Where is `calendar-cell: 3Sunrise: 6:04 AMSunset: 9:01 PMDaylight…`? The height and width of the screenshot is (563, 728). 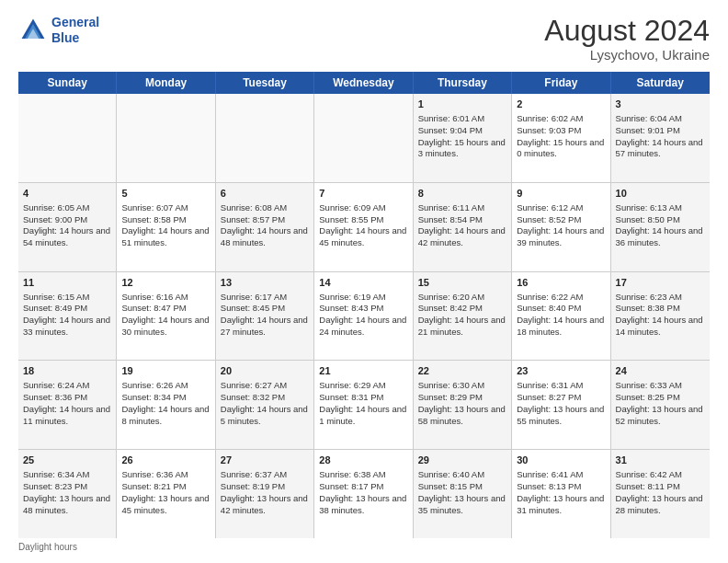
calendar-cell: 3Sunrise: 6:04 AMSunset: 9:01 PMDaylight… is located at coordinates (660, 138).